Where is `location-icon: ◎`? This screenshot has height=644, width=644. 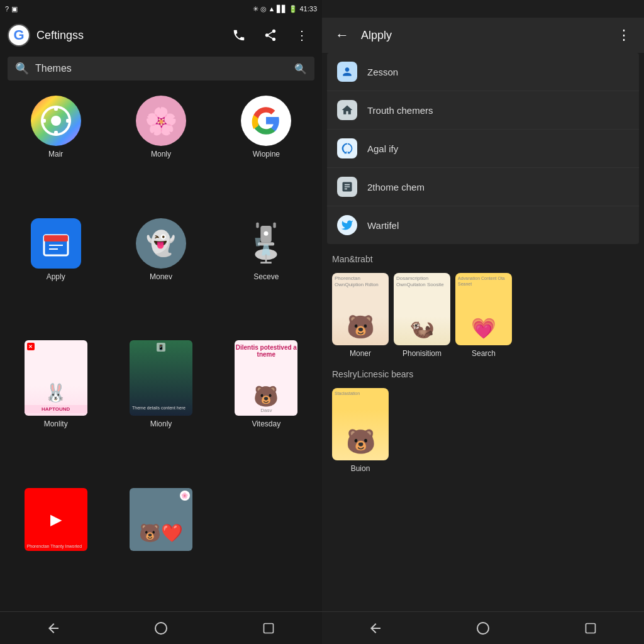
location-icon: ◎ is located at coordinates (264, 9).